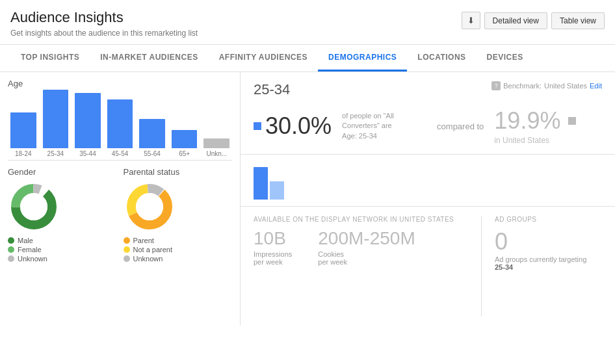 The width and height of the screenshot is (615, 364). Describe the element at coordinates (363, 58) in the screenshot. I see `tab-demographics: DEMOGRAPHICS` at that location.